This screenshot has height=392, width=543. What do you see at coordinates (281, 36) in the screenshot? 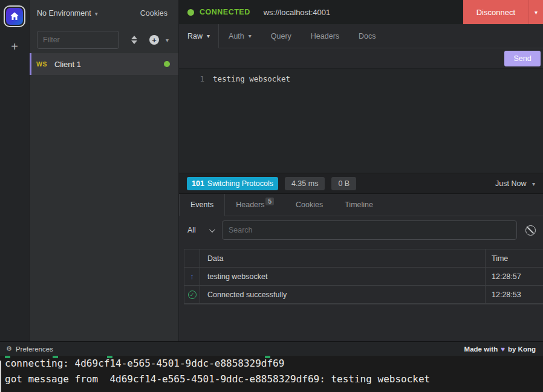
I see `tab-query: Query` at bounding box center [281, 36].